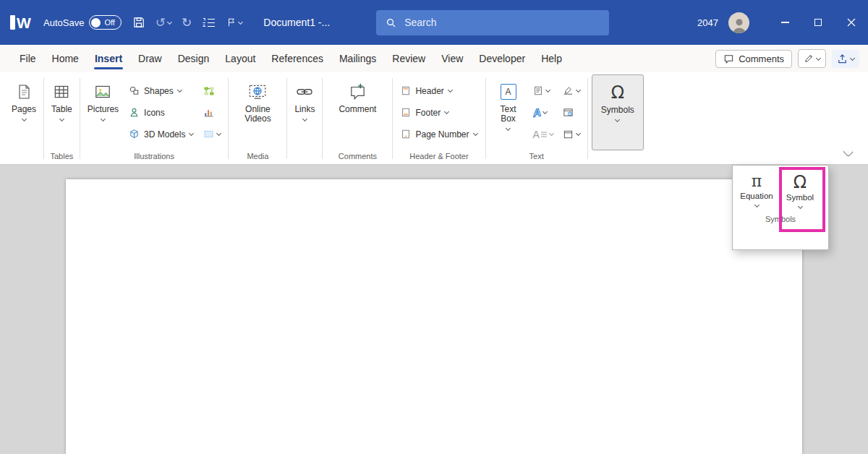  Describe the element at coordinates (297, 22) in the screenshot. I see `document-title: Document1 -...` at that location.